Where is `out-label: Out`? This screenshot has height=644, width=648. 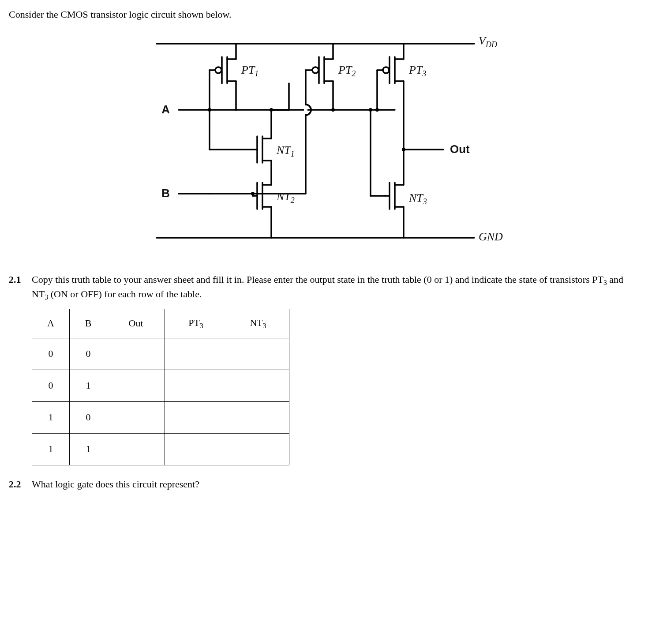 out-label: Out is located at coordinates (460, 149).